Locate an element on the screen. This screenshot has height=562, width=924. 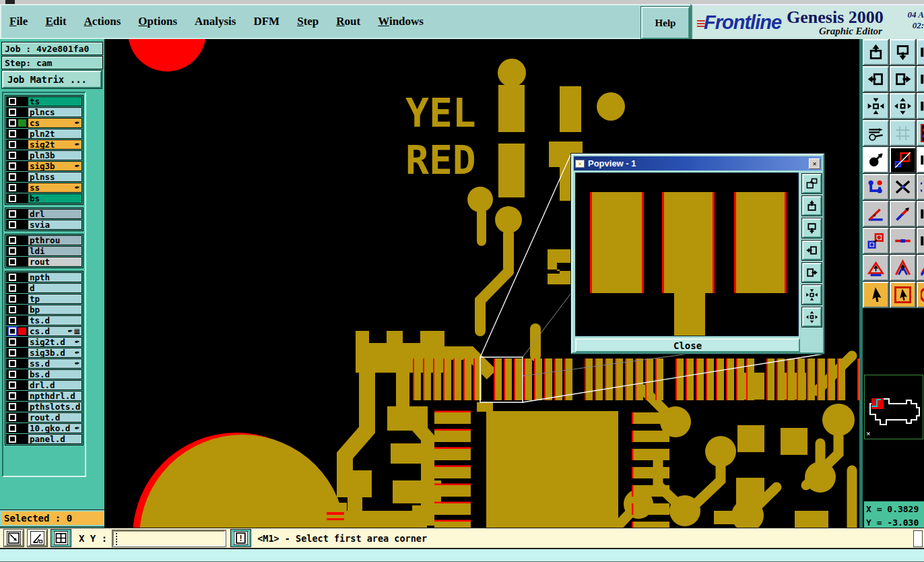
pan-left-button is located at coordinates (876, 80).